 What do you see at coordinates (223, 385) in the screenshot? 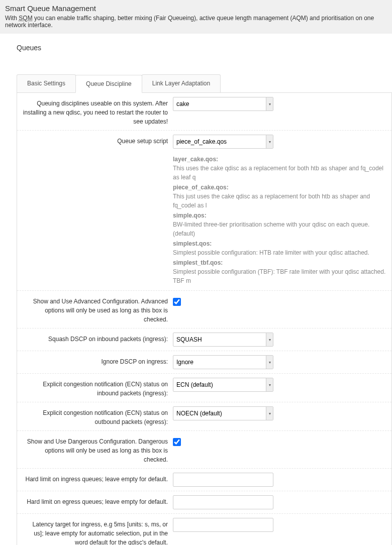
I see `ecn-in-select: ECN (default)` at bounding box center [223, 385].